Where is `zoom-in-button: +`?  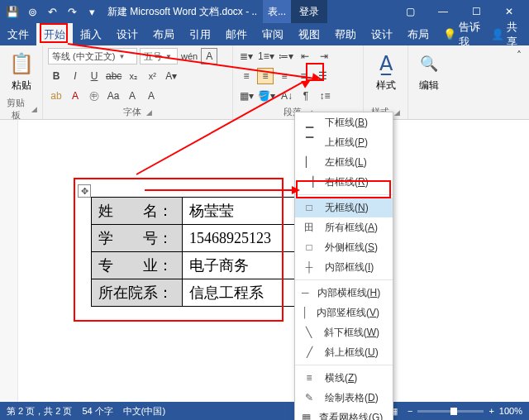
zoom-in-button: + is located at coordinates (491, 411).